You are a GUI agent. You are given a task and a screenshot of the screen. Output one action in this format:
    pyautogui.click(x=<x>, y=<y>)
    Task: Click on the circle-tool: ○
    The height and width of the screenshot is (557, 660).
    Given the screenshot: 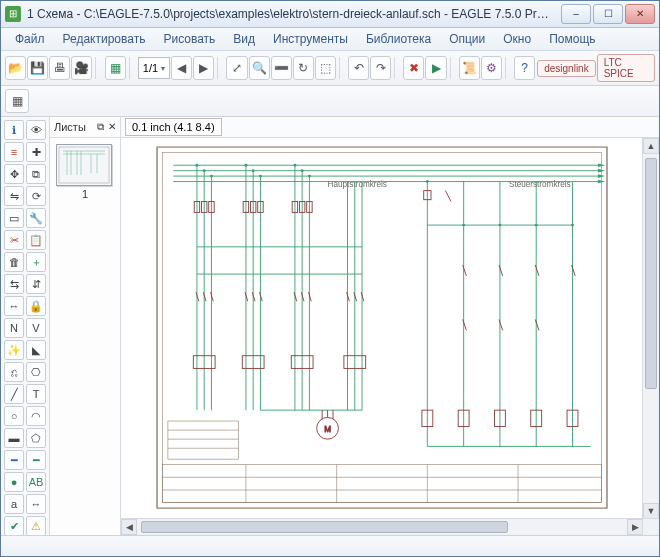 What is the action you would take?
    pyautogui.click(x=14, y=416)
    